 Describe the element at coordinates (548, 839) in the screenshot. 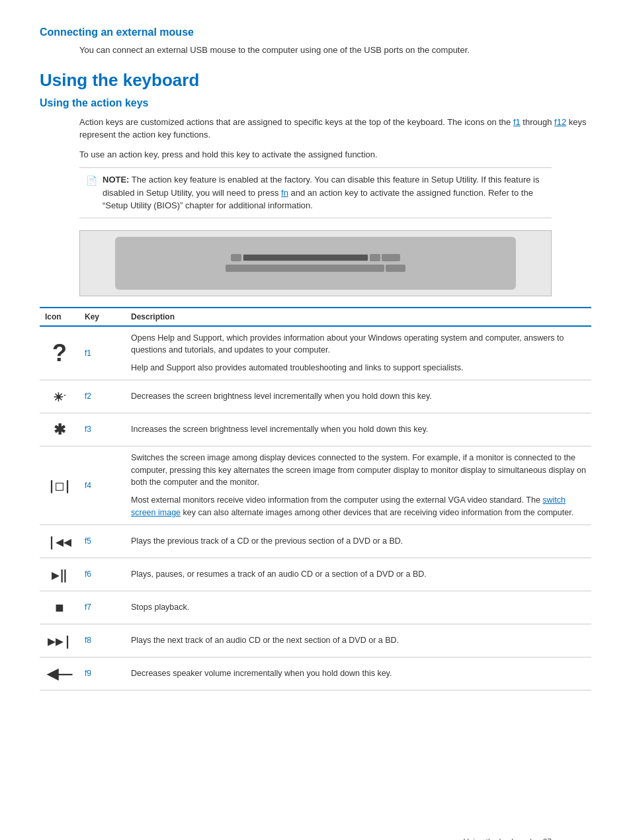

I see `footer-page: 27` at that location.